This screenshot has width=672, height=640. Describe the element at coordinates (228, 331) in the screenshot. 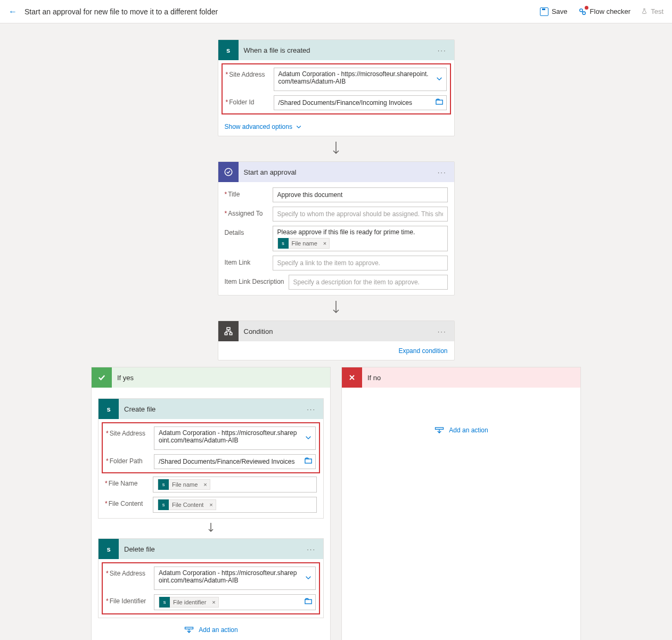

I see `condition-icon` at that location.